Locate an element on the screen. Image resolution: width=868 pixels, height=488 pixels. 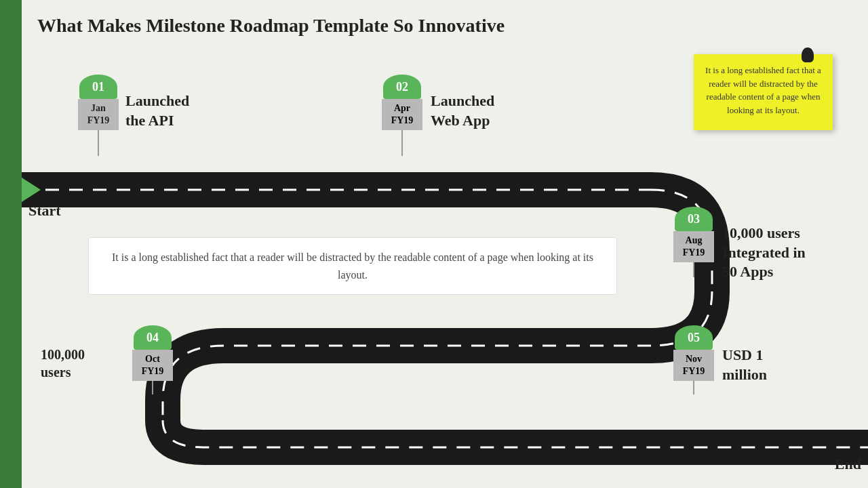
milestone-5-connector is located at coordinates (694, 388).